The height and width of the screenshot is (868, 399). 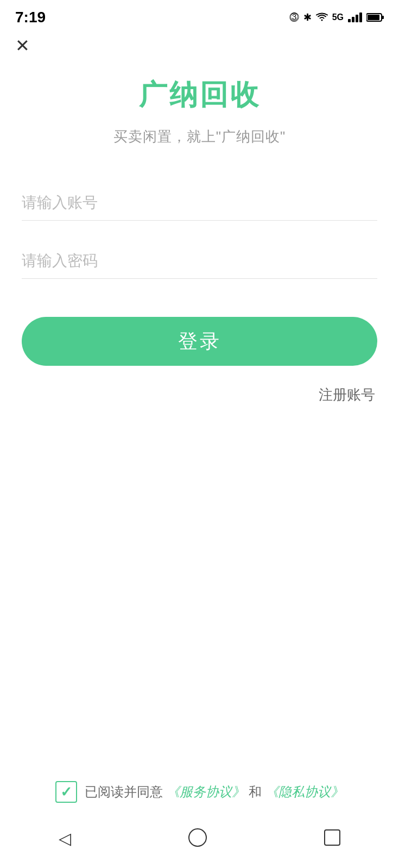 What do you see at coordinates (65, 838) in the screenshot?
I see `nav-back-button: ◁` at bounding box center [65, 838].